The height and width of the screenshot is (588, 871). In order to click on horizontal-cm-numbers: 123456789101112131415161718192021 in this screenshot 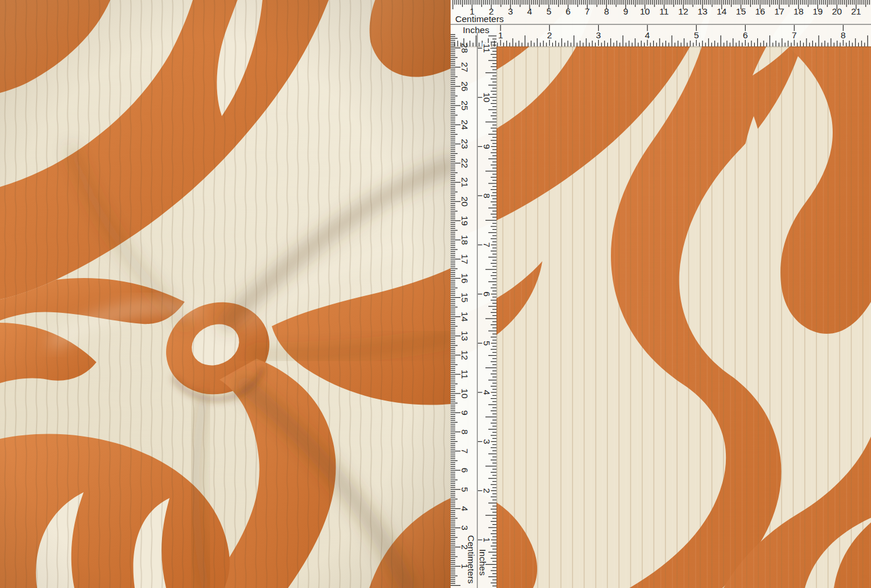, I will do `click(665, 12)`.